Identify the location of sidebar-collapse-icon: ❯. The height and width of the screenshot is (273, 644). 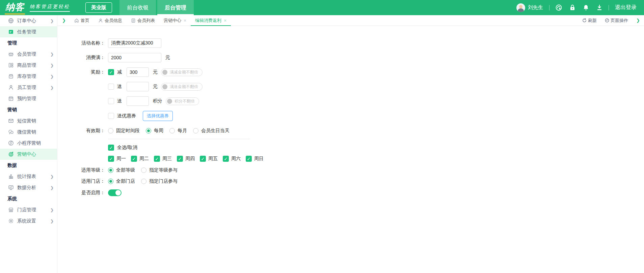
(64, 20).